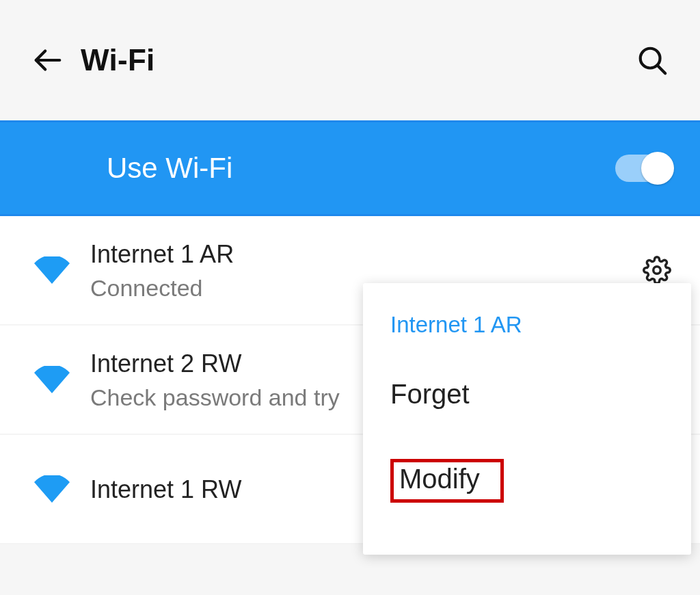  Describe the element at coordinates (170, 168) in the screenshot. I see `use-wifi-label: Use Wi-Fi` at that location.